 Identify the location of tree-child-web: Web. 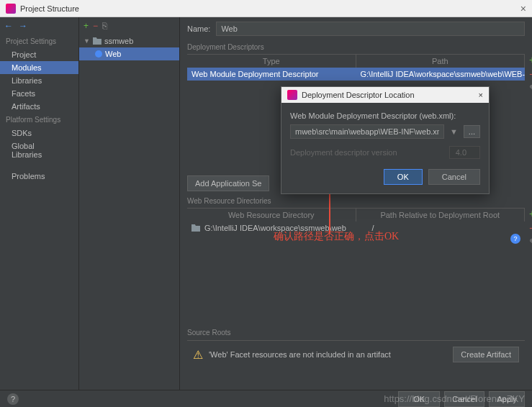
(130, 54).